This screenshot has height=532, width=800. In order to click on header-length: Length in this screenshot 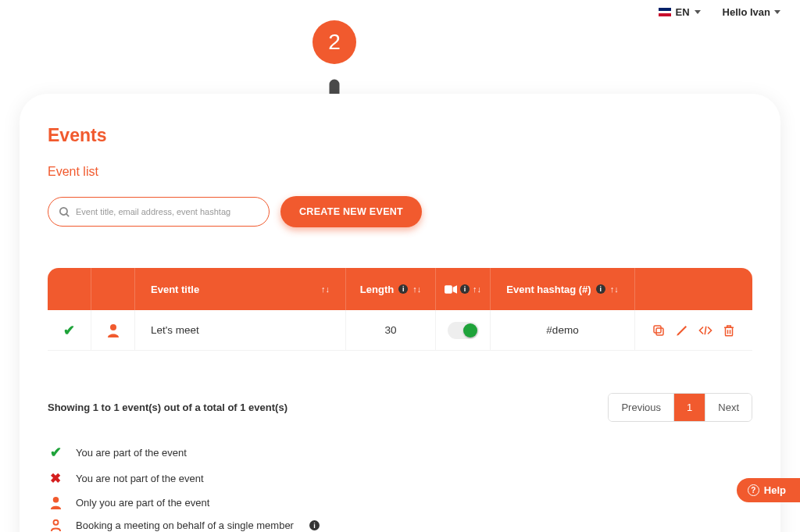, I will do `click(377, 289)`.